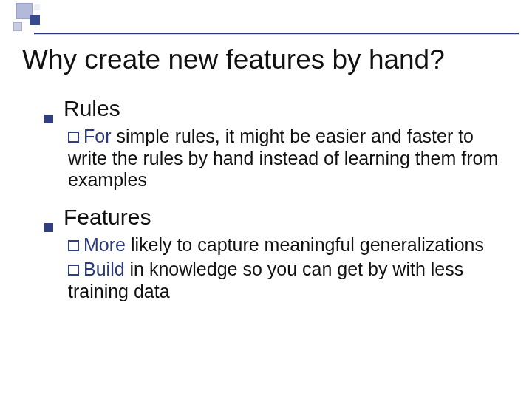 The width and height of the screenshot is (532, 399). Describe the element at coordinates (105, 245) in the screenshot. I see `sub-lead: More` at that location.